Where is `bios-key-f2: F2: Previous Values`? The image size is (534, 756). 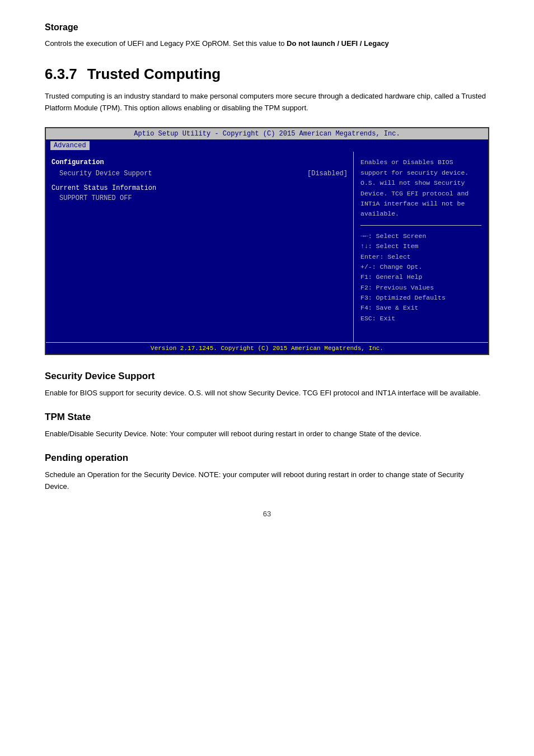 bios-key-f2: F2: Previous Values is located at coordinates (421, 288).